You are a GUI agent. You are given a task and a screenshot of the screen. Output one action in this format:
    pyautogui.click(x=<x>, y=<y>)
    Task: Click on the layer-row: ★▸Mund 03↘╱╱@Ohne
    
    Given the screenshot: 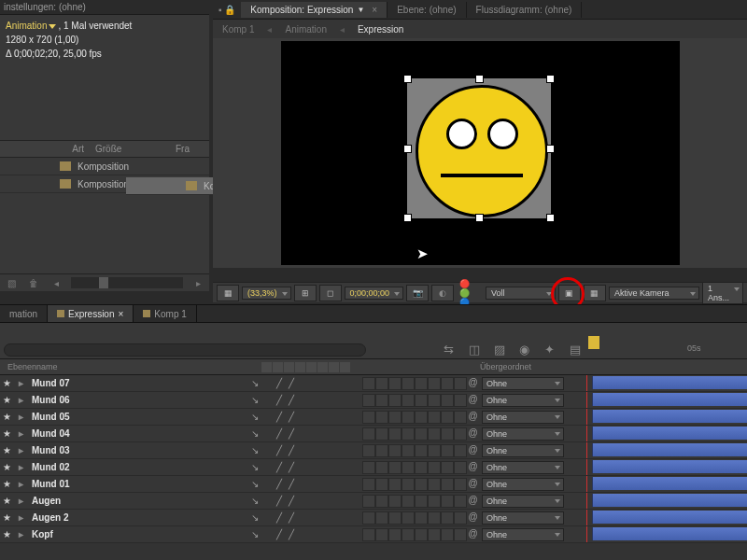 What is the action you would take?
    pyautogui.click(x=374, y=451)
    